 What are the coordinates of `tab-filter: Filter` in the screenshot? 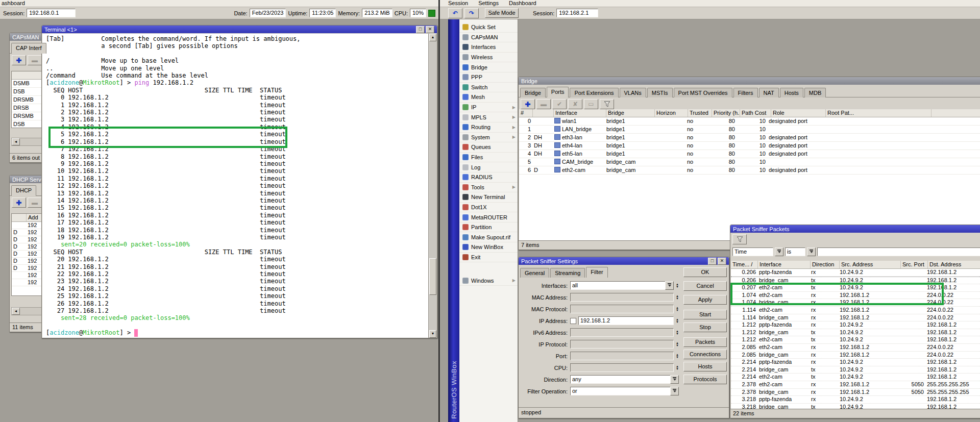 It's located at (597, 272).